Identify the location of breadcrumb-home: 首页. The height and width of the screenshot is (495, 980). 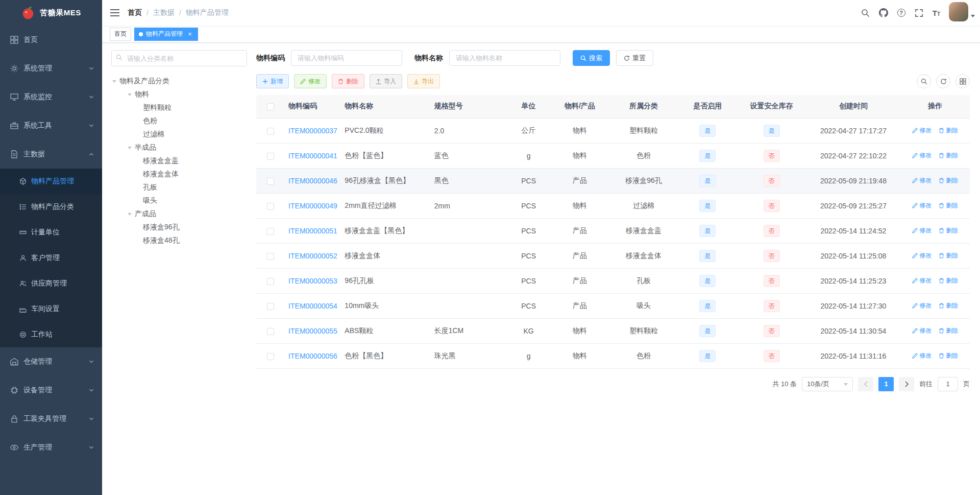
(135, 13).